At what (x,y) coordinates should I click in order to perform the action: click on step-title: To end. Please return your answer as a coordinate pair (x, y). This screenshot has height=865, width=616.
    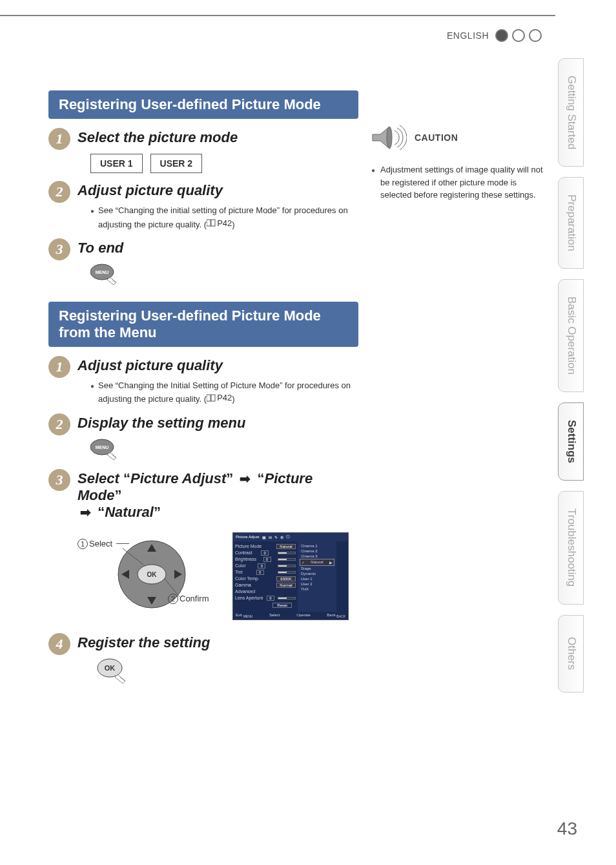
    Looking at the image, I should click on (218, 248).